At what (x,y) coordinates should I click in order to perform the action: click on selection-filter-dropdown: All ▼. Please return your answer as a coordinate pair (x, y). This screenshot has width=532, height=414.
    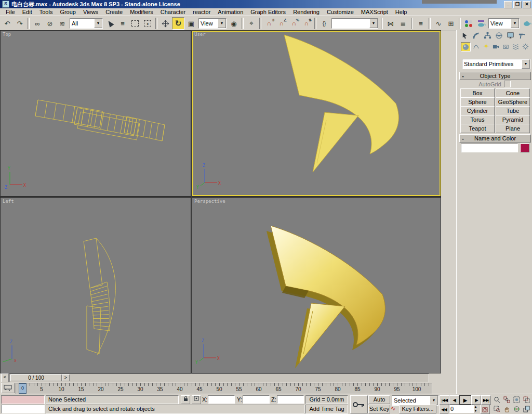
    Looking at the image, I should click on (86, 23).